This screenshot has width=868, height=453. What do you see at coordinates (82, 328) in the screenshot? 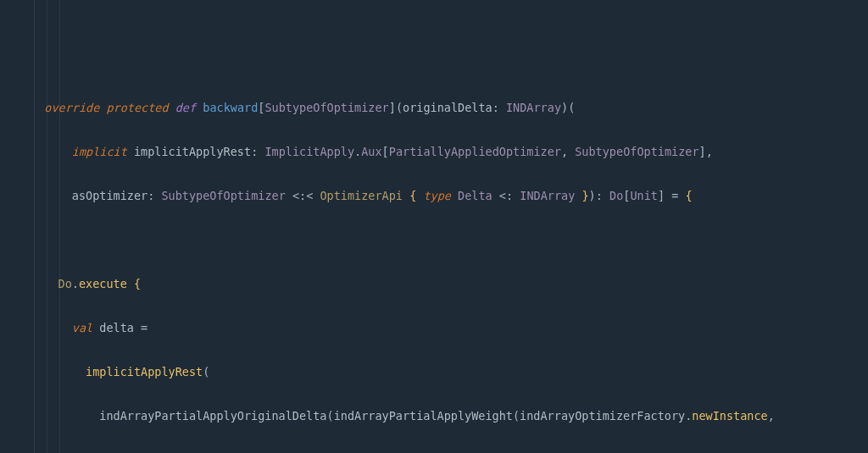
I see `keyword-val: val` at bounding box center [82, 328].